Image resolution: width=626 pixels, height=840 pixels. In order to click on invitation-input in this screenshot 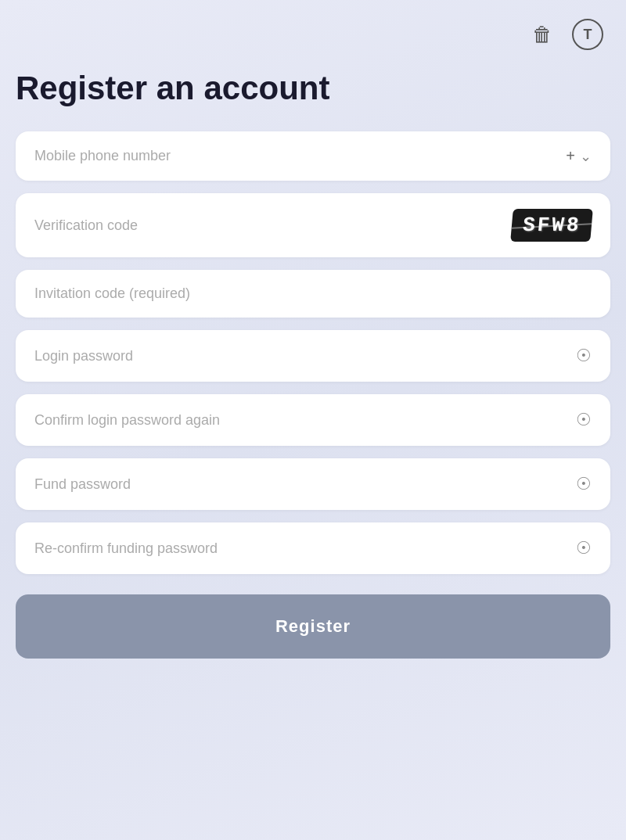, I will do `click(313, 294)`.